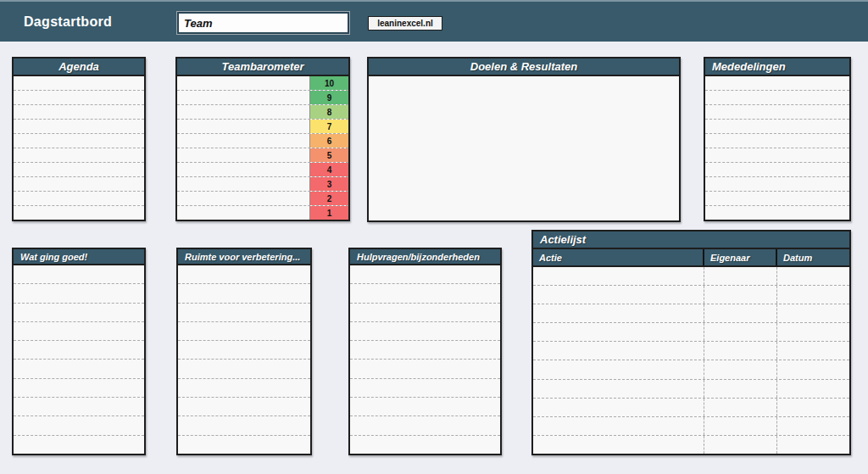 This screenshot has height=474, width=868. Describe the element at coordinates (79, 360) in the screenshot. I see `wat-ging-goed-lines` at that location.